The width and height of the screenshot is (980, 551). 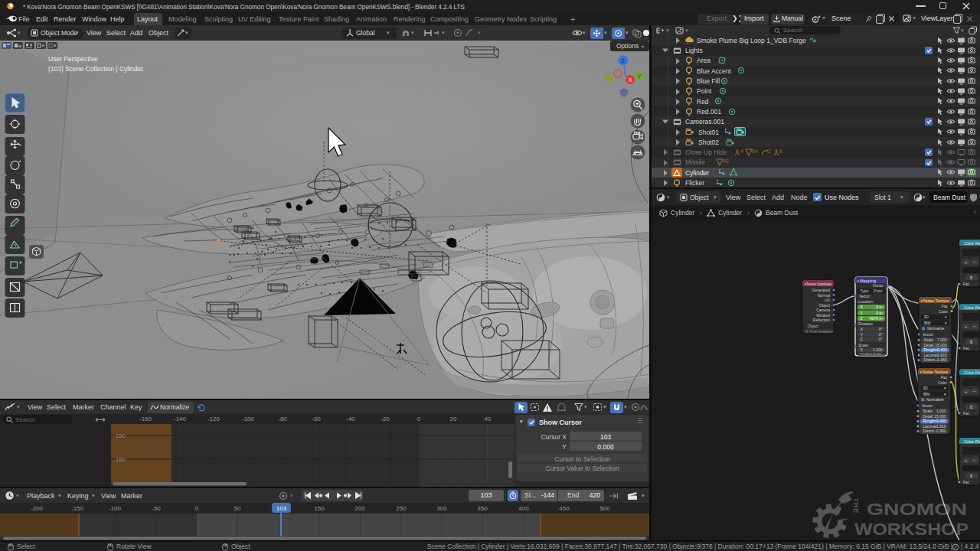 I want to click on svg-text: 250, so click(x=401, y=508).